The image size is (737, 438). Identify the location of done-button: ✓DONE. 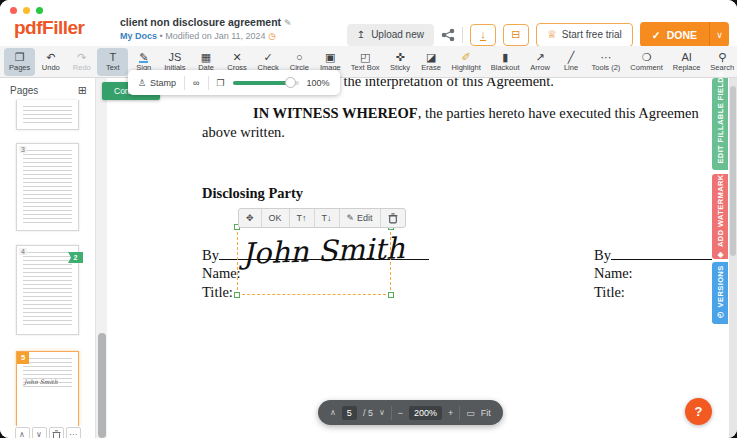
(674, 34).